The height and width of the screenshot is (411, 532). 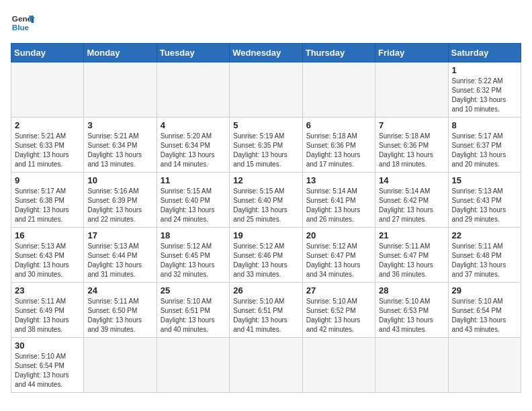 What do you see at coordinates (484, 53) in the screenshot?
I see `weekday-header-saturday: Saturday` at bounding box center [484, 53].